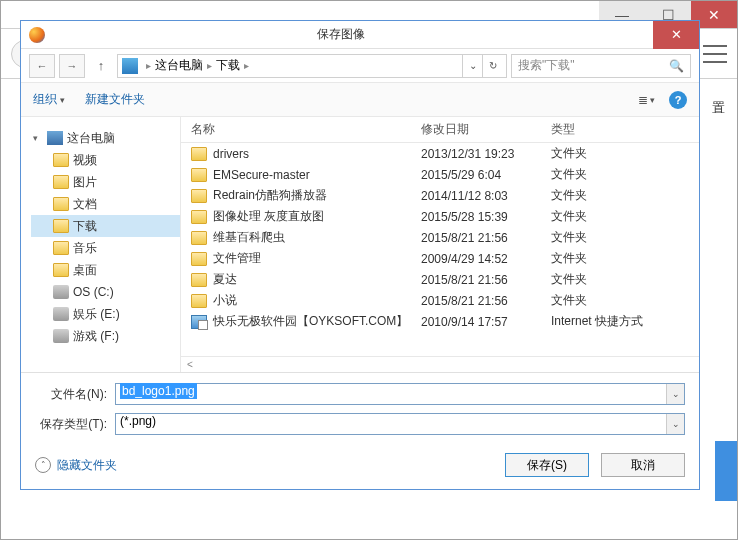 The image size is (738, 540). Describe the element at coordinates (96, 336) in the screenshot. I see `tree-item-label: 游戏 (F:)` at that location.